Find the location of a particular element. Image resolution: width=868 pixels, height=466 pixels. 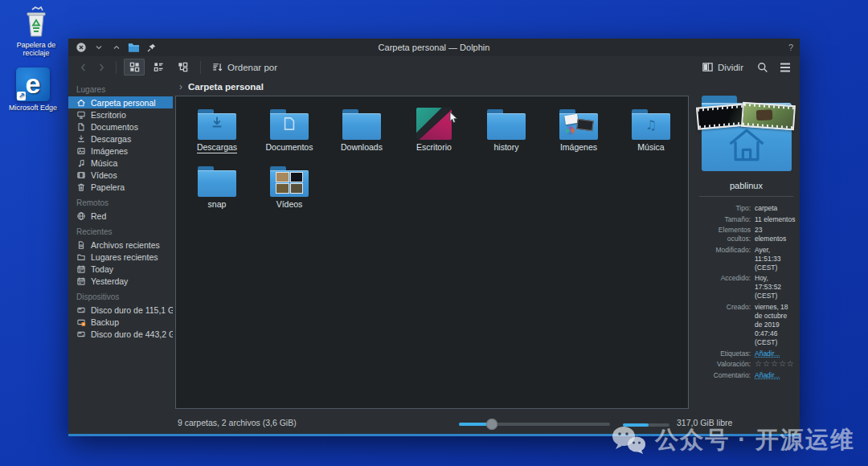

sidebar-item-papelera: Papelera is located at coordinates (121, 186).